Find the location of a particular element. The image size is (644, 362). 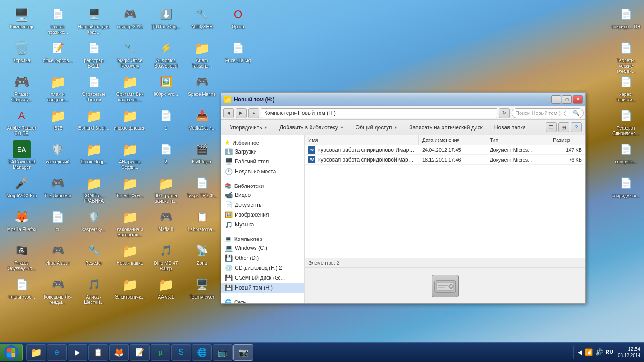

desktop-icon-spiridon2: 📄 спириде... ОН is located at coordinates (626, 21).